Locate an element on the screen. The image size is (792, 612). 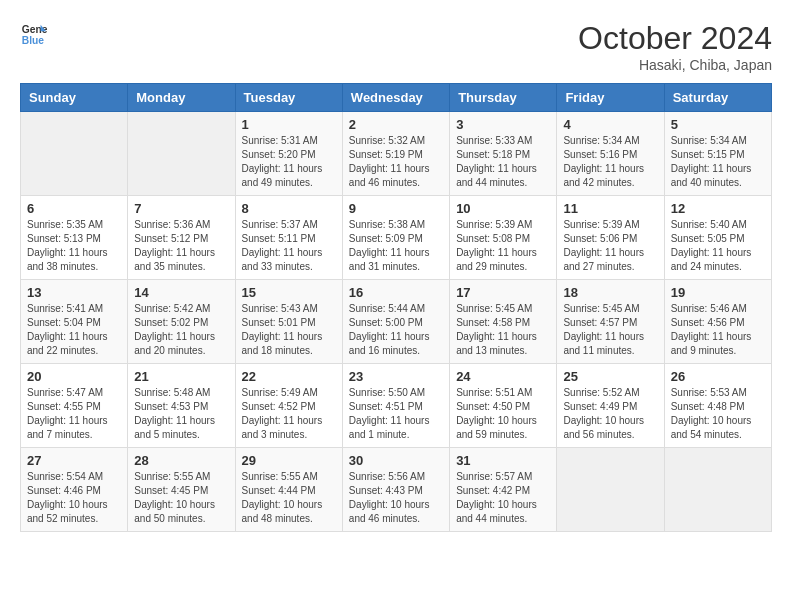
table-cell: 9Sunrise: 5:38 AM Sunset: 5:09 PM Daylig… is located at coordinates (396, 238).